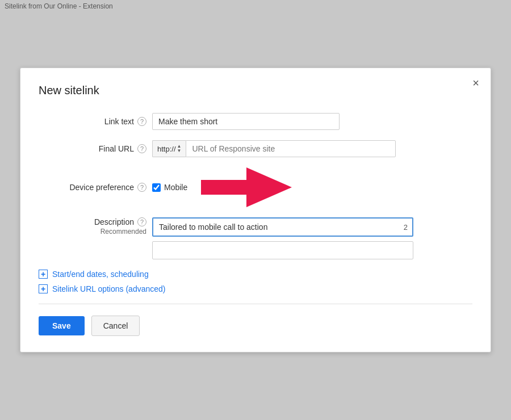 This screenshot has width=511, height=420. What do you see at coordinates (95, 226) in the screenshot?
I see `description-label-col: Description ? Recommended` at bounding box center [95, 226].